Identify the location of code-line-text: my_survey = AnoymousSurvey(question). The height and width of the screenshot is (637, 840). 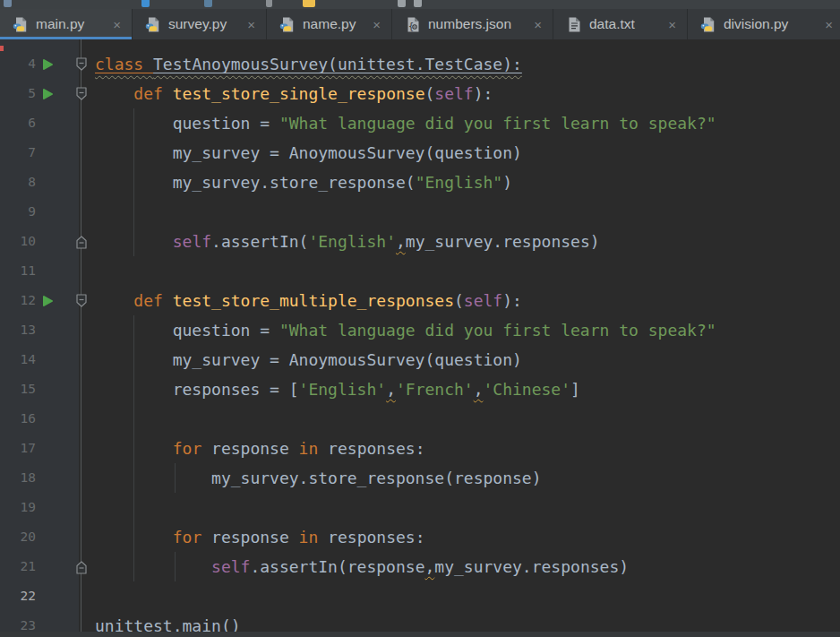
(308, 152).